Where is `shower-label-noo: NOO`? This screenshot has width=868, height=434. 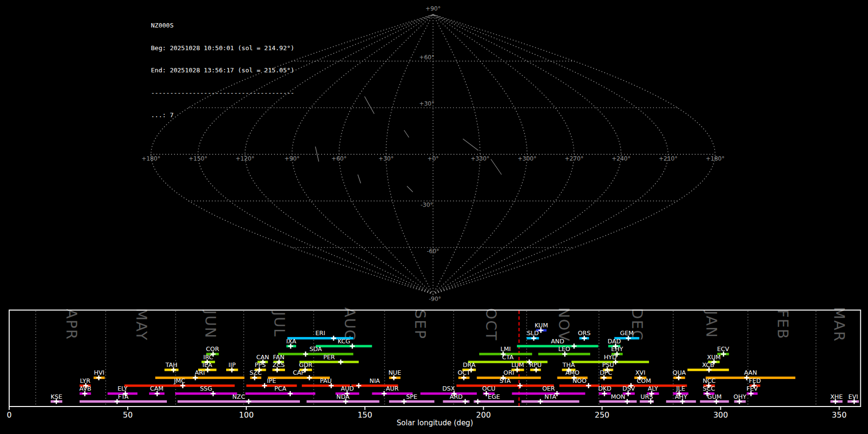 shower-label-noo: NOO is located at coordinates (580, 381).